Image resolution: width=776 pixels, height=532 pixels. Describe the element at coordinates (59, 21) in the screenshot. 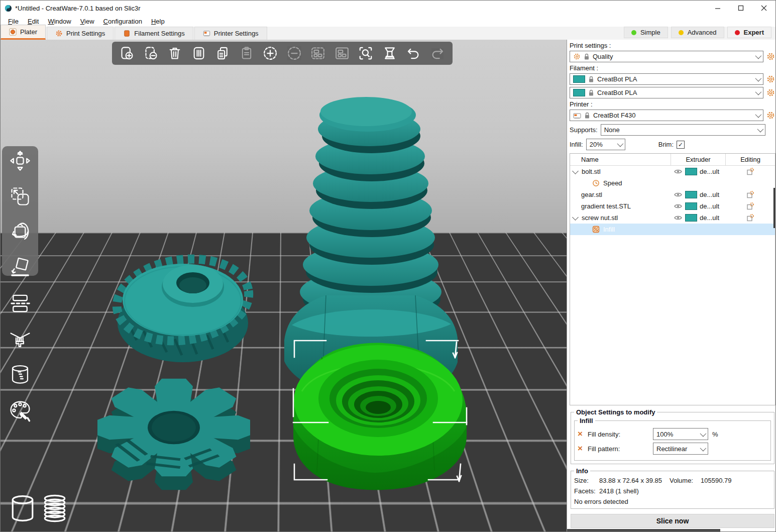

I see `menu-window: Window` at that location.